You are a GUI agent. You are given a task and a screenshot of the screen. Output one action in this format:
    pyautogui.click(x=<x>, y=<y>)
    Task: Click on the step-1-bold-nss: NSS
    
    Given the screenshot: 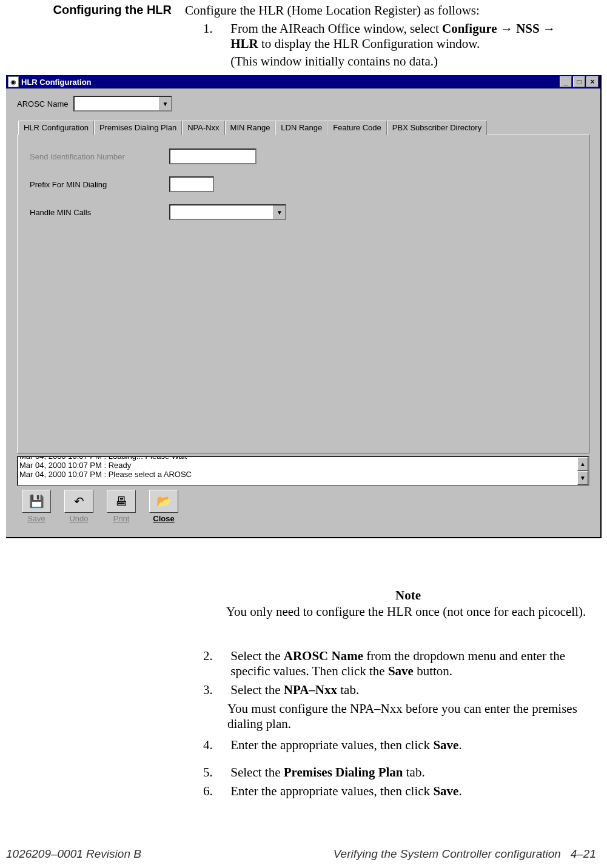 What is the action you would take?
    pyautogui.click(x=528, y=28)
    